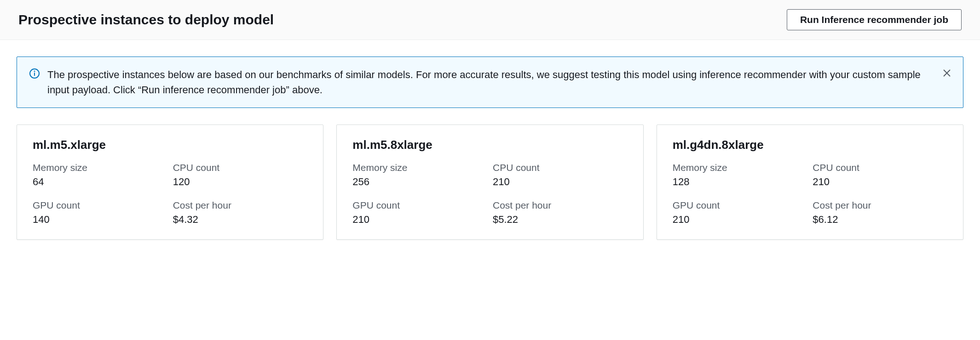 This screenshot has width=980, height=340. I want to click on instance-card: ml.g4dn.8xlarge Memory size 128 CPU coun…, so click(810, 182).